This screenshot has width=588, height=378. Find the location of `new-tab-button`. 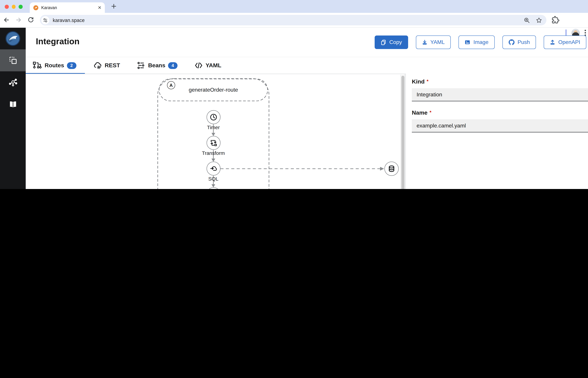

new-tab-button is located at coordinates (114, 6).